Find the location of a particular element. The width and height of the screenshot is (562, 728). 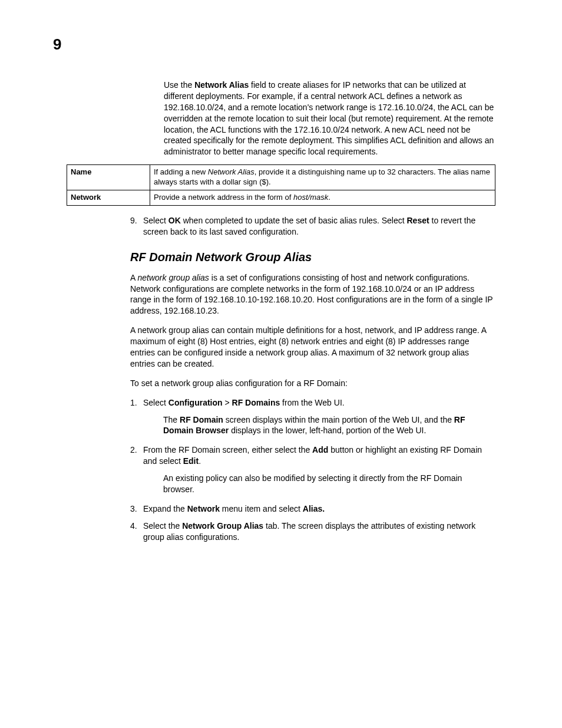

text: Use the is located at coordinates (179, 85).